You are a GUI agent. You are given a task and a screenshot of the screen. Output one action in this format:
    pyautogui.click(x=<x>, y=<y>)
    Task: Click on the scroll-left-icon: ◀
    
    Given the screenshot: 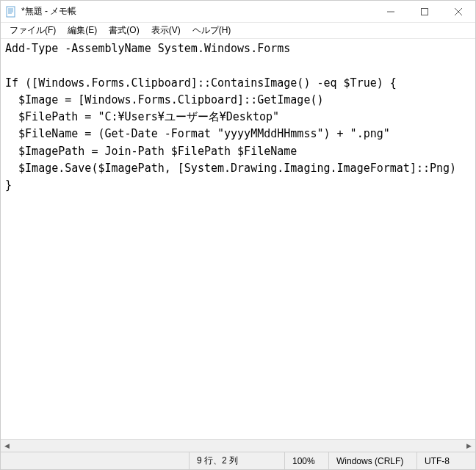 What is the action you would take?
    pyautogui.click(x=7, y=446)
    